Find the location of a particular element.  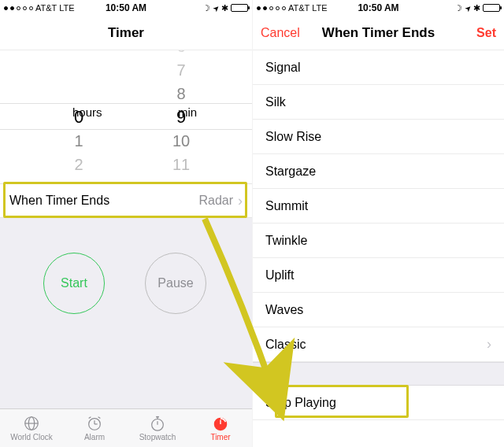

nav-bar: Cancel When Timer Ends Set is located at coordinates (378, 33).